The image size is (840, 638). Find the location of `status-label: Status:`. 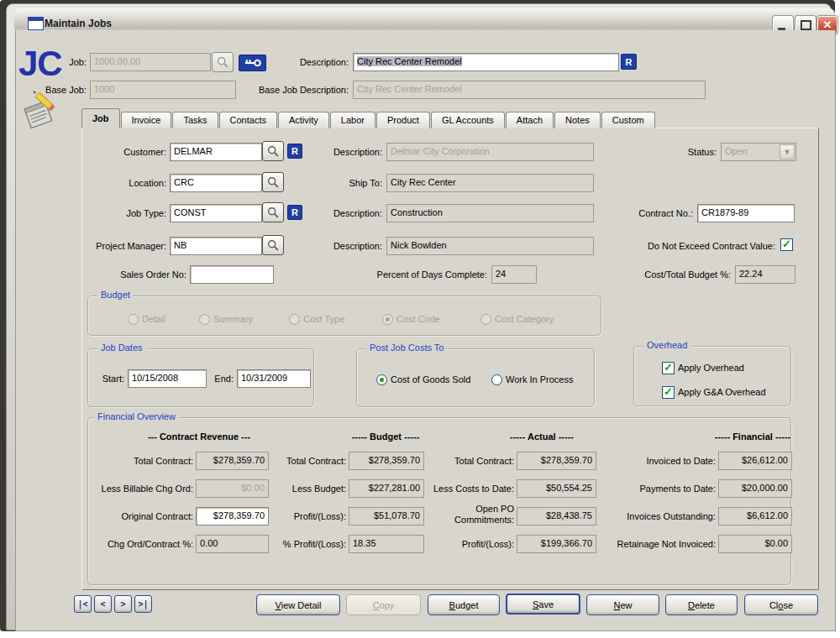

status-label: Status: is located at coordinates (696, 153).